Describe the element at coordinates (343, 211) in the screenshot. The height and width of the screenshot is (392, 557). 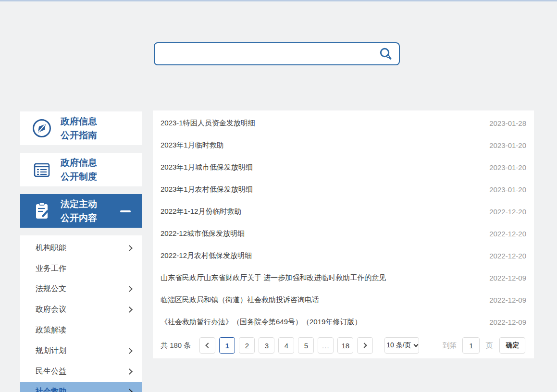
I see `list-item: 2022年1-12月份临时救助 2022-12-20` at that location.